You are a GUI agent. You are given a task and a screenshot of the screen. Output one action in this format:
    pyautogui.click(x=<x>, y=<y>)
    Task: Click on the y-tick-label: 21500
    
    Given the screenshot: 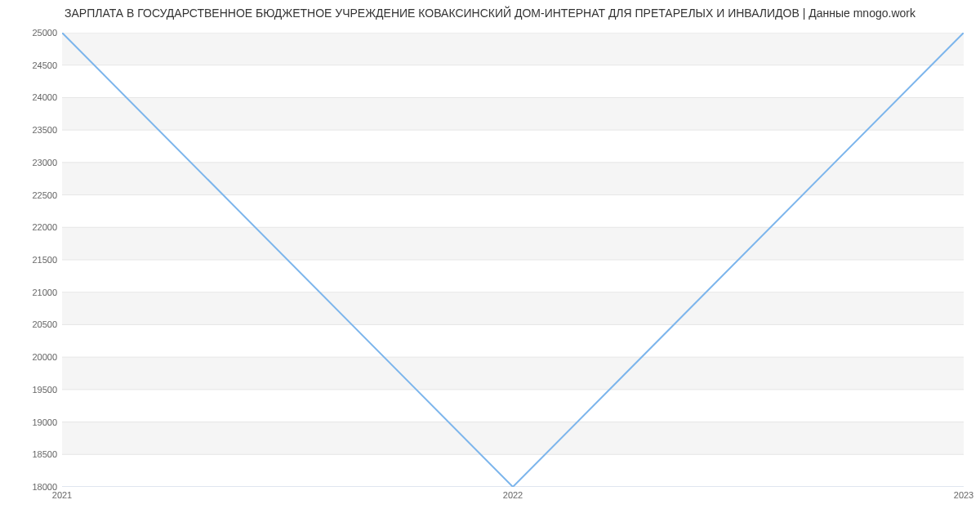 What is the action you would take?
    pyautogui.click(x=33, y=260)
    